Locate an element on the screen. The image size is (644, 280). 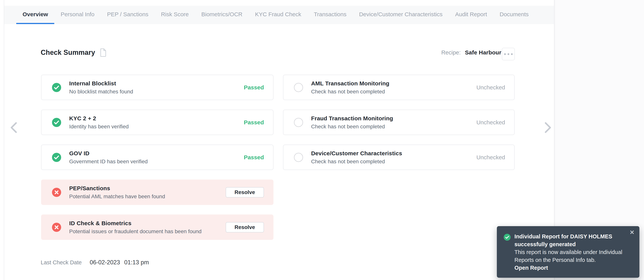
tab-overview: Overview is located at coordinates (35, 15).